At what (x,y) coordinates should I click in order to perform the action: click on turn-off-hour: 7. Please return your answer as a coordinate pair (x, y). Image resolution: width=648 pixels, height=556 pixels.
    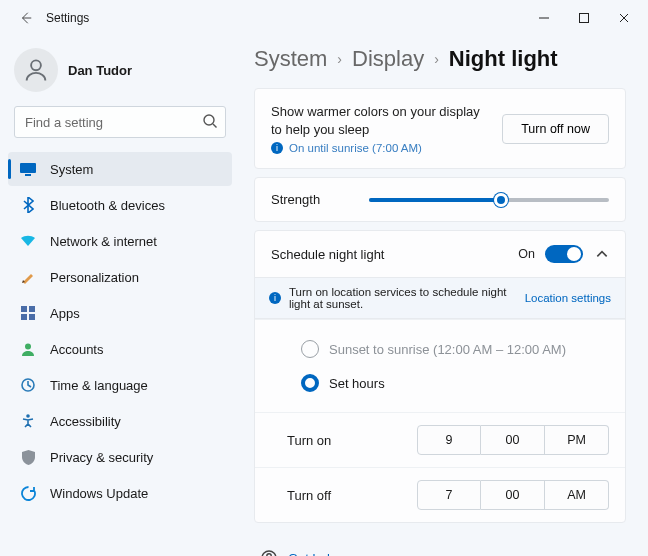
    Looking at the image, I should click on (449, 495).